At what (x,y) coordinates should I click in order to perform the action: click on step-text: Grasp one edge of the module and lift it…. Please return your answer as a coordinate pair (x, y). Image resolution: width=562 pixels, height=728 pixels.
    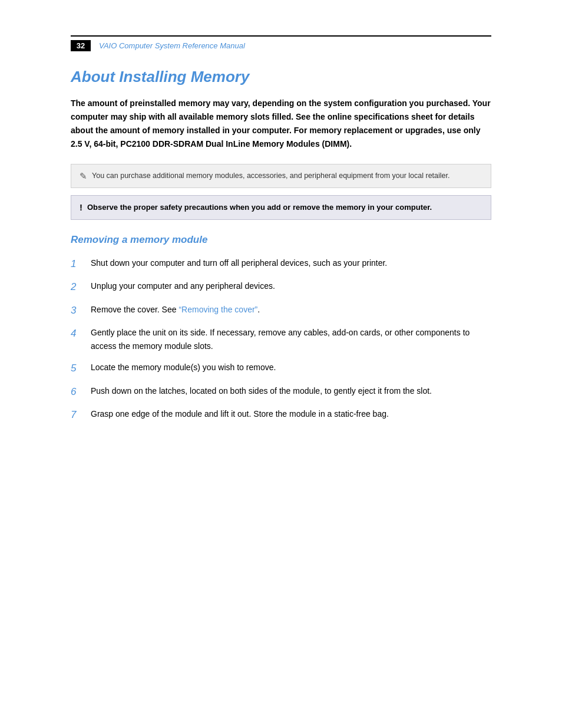
    Looking at the image, I should click on (240, 414).